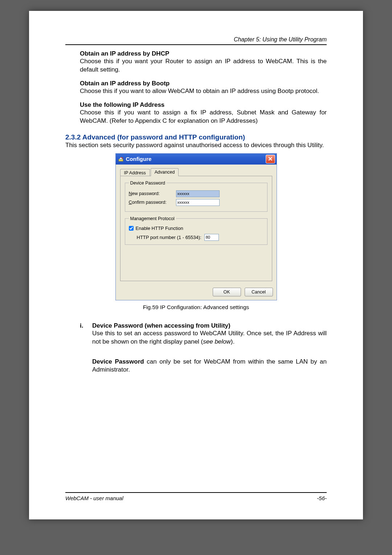  Describe the element at coordinates (322, 498) in the screenshot. I see `footer-page-number: -56-` at that location.